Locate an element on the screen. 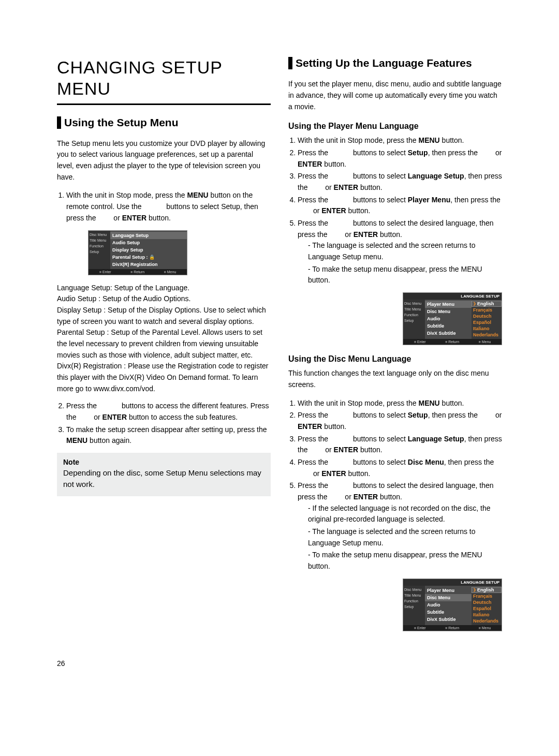 Image resolution: width=559 pixels, height=756 pixels. main-title: CHANGING SETUP MENU is located at coordinates (164, 81).